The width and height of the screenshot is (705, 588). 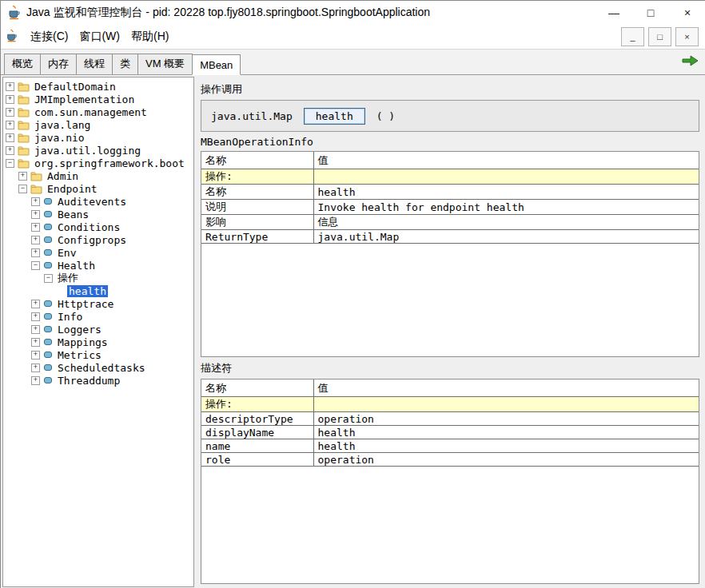 What do you see at coordinates (94, 64) in the screenshot?
I see `tab-threads: 线程` at bounding box center [94, 64].